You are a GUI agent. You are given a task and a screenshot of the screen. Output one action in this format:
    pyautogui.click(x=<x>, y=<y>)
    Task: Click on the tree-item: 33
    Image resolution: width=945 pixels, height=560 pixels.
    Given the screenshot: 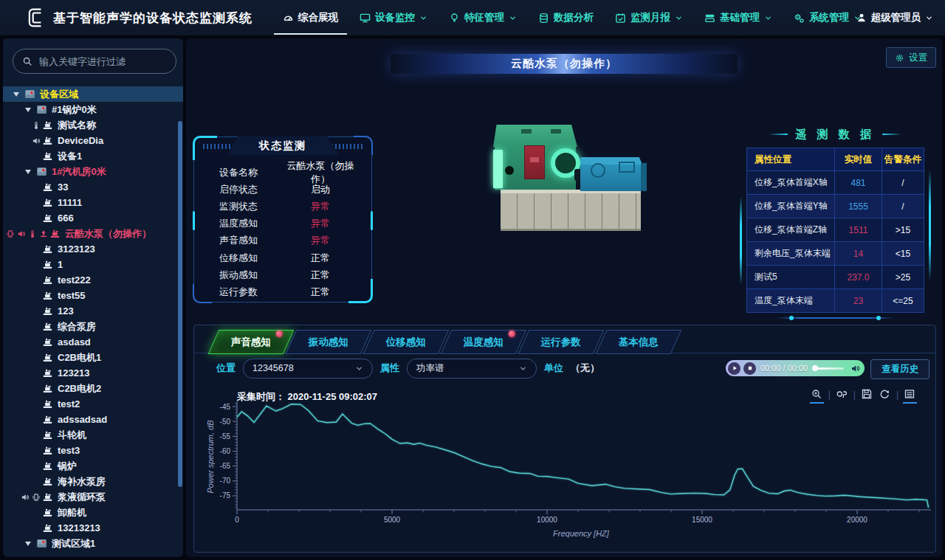 What is the action you would take?
    pyautogui.click(x=93, y=187)
    